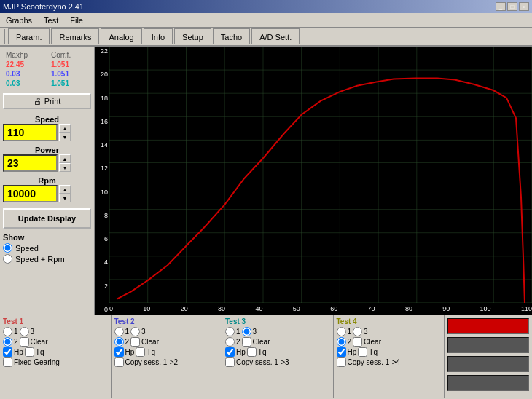 The image size is (532, 399). What do you see at coordinates (75, 36) in the screenshot?
I see `tab-remarks: Remarks` at bounding box center [75, 36].